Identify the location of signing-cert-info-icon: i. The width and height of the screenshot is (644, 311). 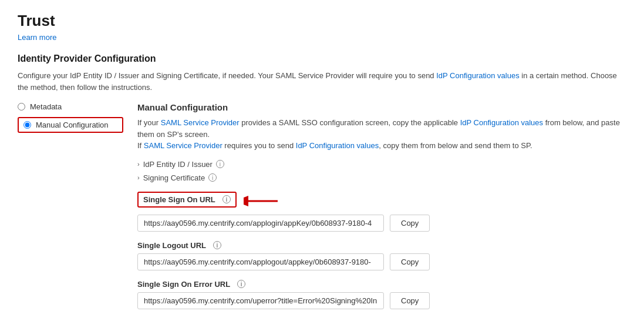
(213, 178).